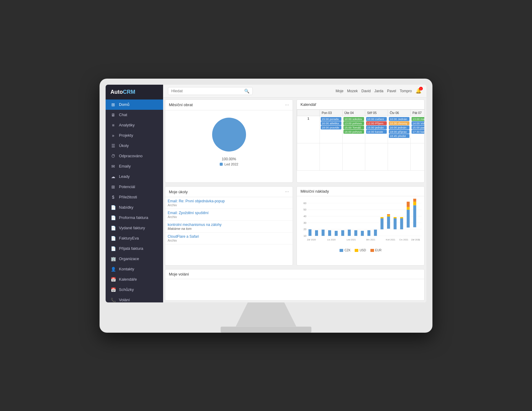  Describe the element at coordinates (399, 128) in the screenshot. I see `cal-event: 16:00 jednán` at that location.